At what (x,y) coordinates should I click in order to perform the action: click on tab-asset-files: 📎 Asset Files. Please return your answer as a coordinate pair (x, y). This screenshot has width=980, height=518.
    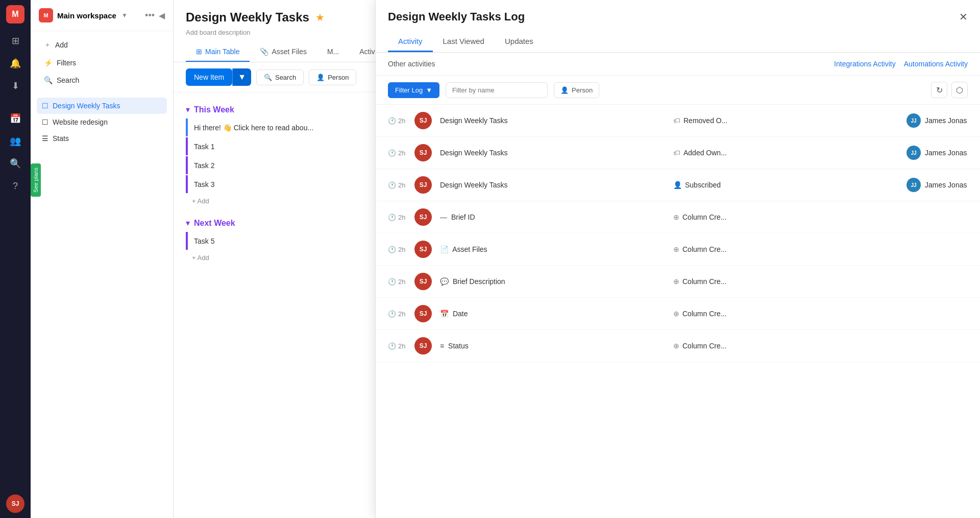
    Looking at the image, I should click on (283, 52).